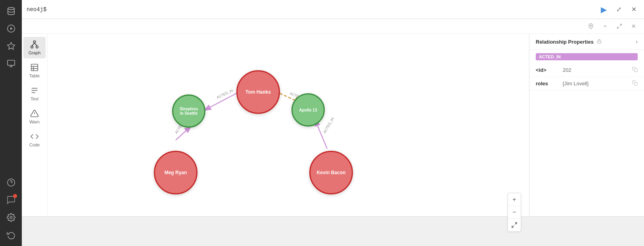  Describe the element at coordinates (514, 212) in the screenshot. I see `zoom-controls: + −` at that location.